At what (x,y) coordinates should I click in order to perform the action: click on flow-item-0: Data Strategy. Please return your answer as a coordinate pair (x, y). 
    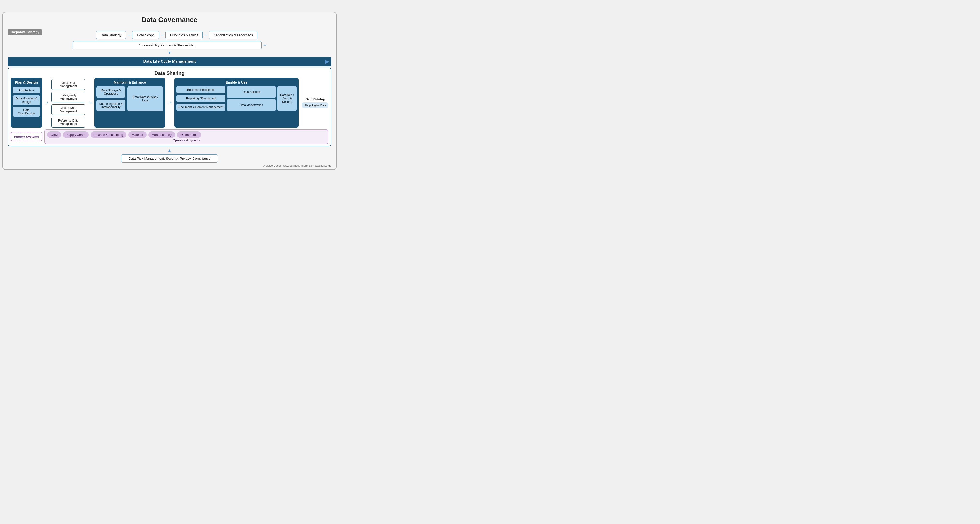
    Looking at the image, I should click on (111, 35).